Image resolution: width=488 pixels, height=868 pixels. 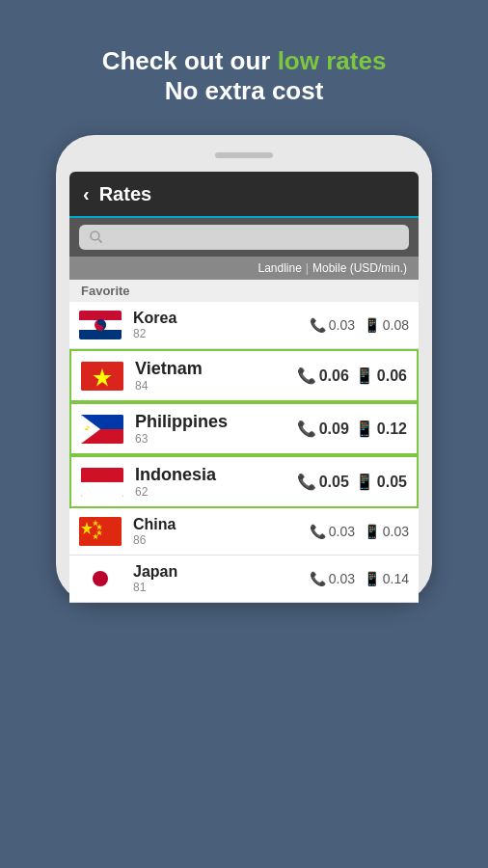 I want to click on country-info-vietnam: Vietnam 84, so click(x=216, y=376).